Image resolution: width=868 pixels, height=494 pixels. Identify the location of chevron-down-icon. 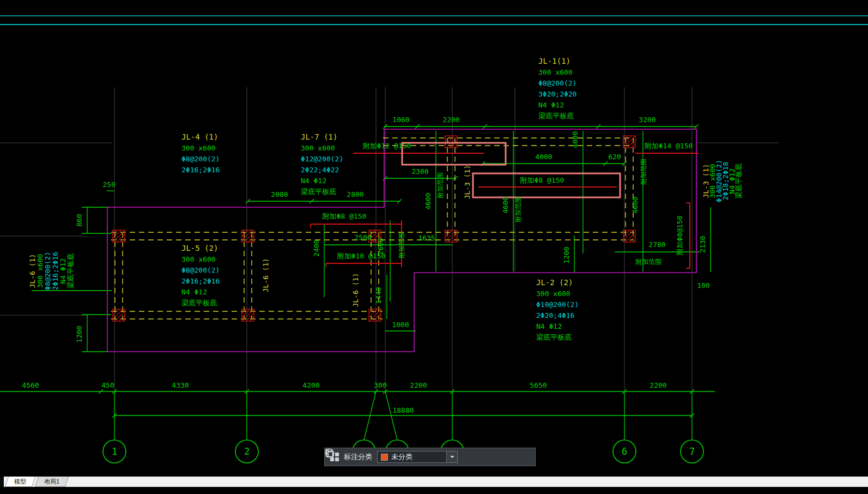
(452, 458).